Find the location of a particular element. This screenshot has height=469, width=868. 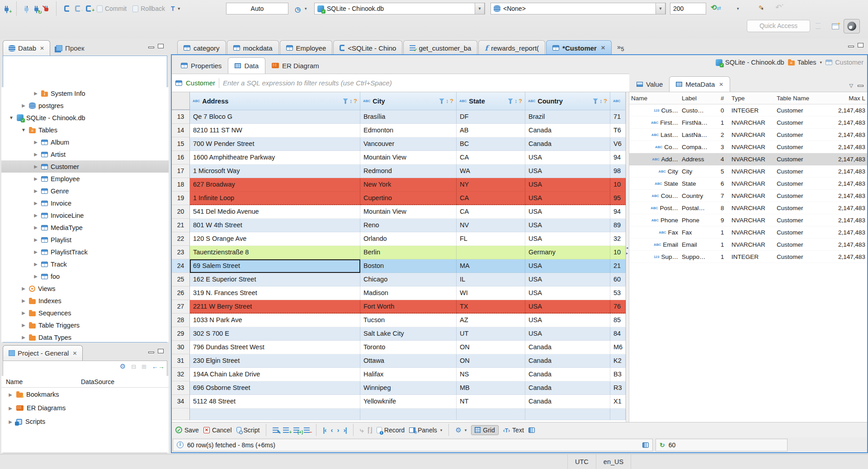

value-view-icon is located at coordinates (532, 430).